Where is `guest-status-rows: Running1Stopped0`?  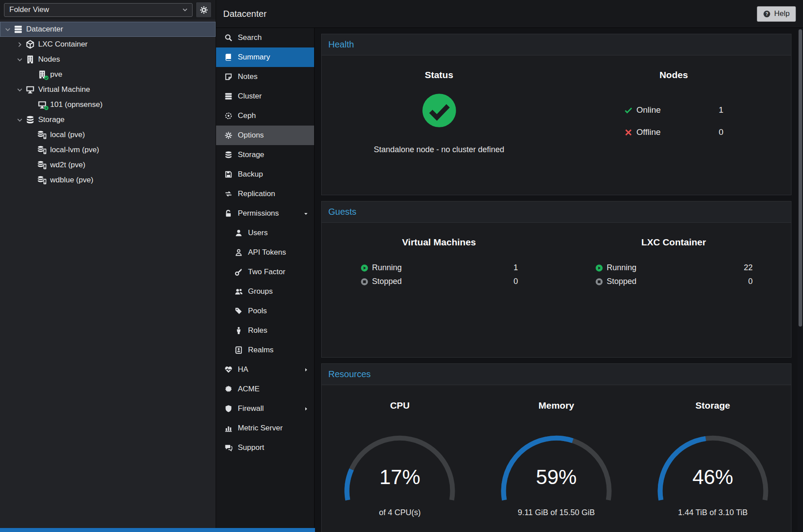
guest-status-rows: Running1Stopped0 is located at coordinates (439, 275).